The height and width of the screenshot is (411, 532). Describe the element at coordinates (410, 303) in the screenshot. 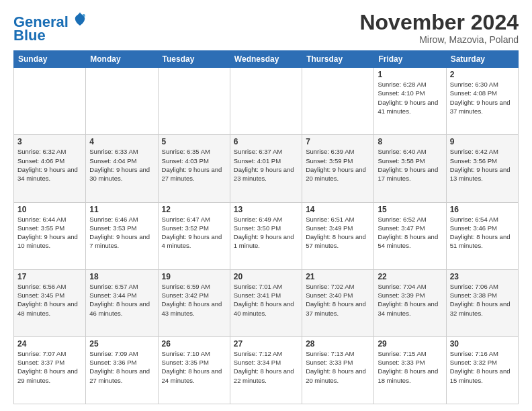

I see `calendar-day-cell: 22Sunrise: 7:04 AM Sunset: 3:39 PM Dayli…` at that location.